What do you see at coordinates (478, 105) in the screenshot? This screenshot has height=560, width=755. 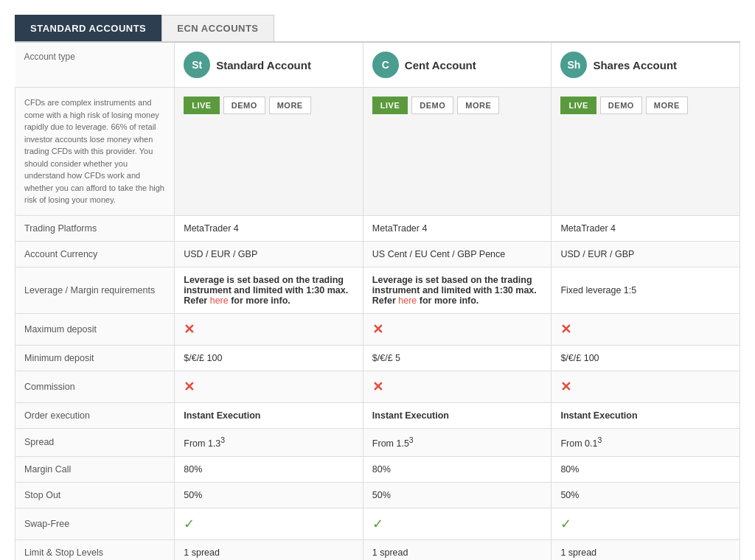 I see `cent-more-btn: MORE` at bounding box center [478, 105].